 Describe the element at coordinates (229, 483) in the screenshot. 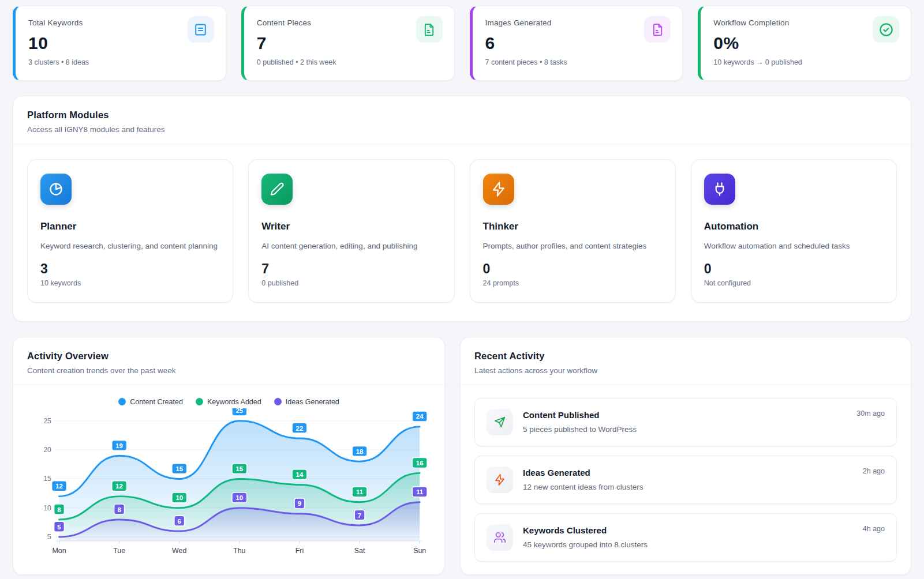

I see `activity-line-chart: 510152025MonTueWedThuFriSatSun1219152522…` at that location.